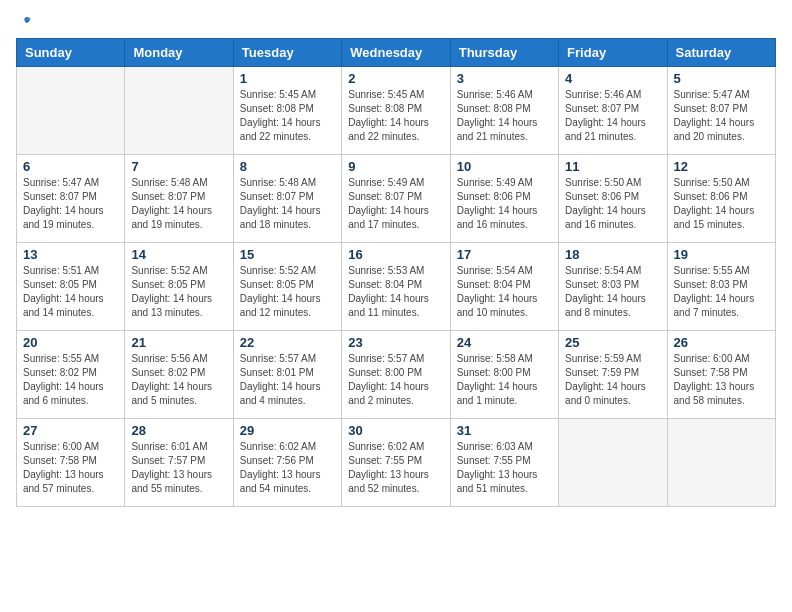 This screenshot has width=792, height=612. What do you see at coordinates (287, 199) in the screenshot?
I see `calendar-cell: 8Sunrise: 5:48 AM Sunset: 8:07 PM Daylig…` at bounding box center [287, 199].